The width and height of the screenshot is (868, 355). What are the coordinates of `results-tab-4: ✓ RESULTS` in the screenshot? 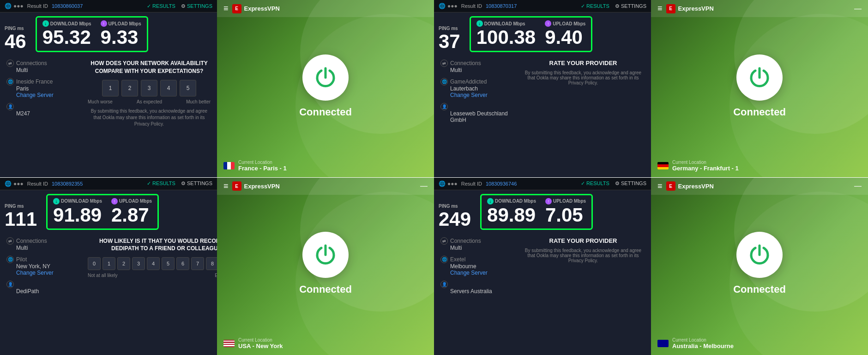 It's located at (595, 184).